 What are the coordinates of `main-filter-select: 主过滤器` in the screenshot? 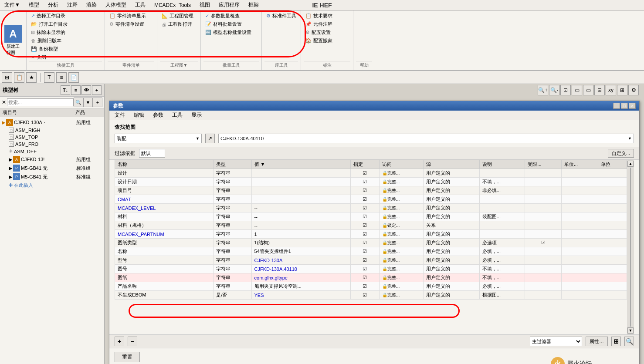 It's located at (556, 341).